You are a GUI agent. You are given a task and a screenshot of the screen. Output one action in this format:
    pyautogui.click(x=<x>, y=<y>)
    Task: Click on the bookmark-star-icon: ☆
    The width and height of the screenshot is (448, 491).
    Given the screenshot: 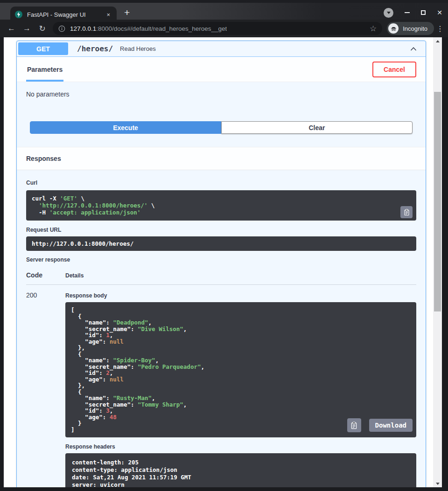 What is the action you would take?
    pyautogui.click(x=373, y=29)
    